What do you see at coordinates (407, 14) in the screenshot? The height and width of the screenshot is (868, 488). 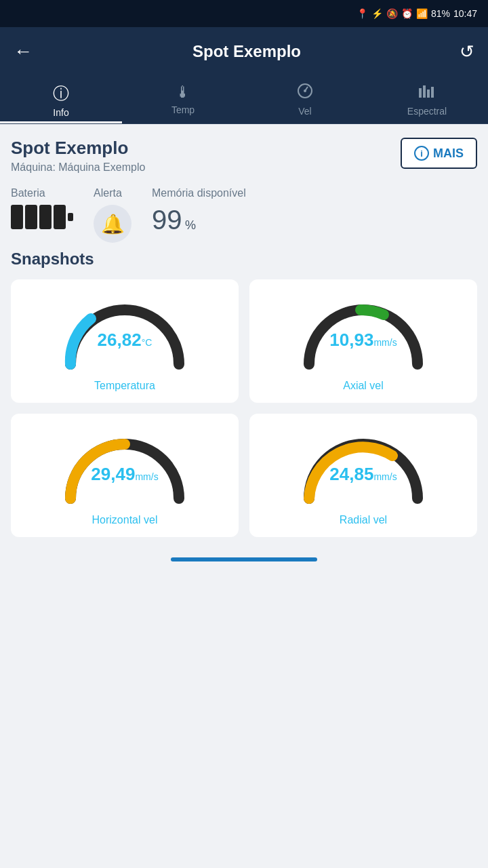 I see `alarm-icon: ⏰` at bounding box center [407, 14].